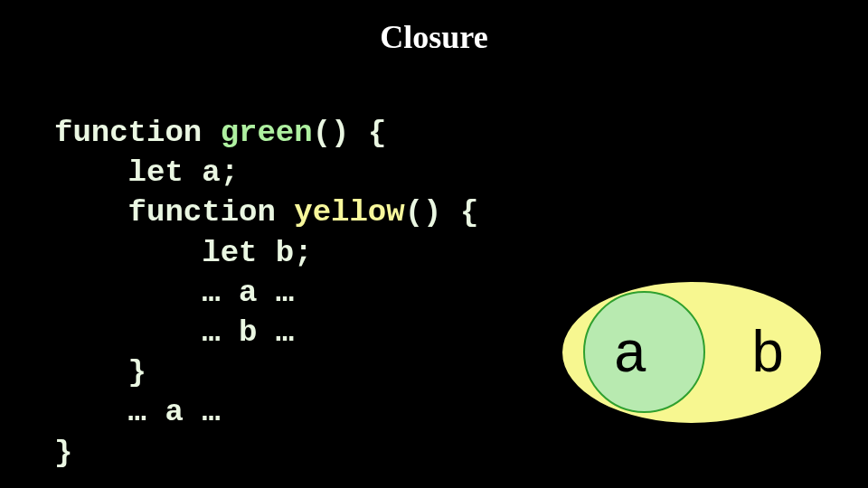 This screenshot has width=868, height=488. Describe the element at coordinates (174, 333) in the screenshot. I see `code-line-6: … b …` at that location.